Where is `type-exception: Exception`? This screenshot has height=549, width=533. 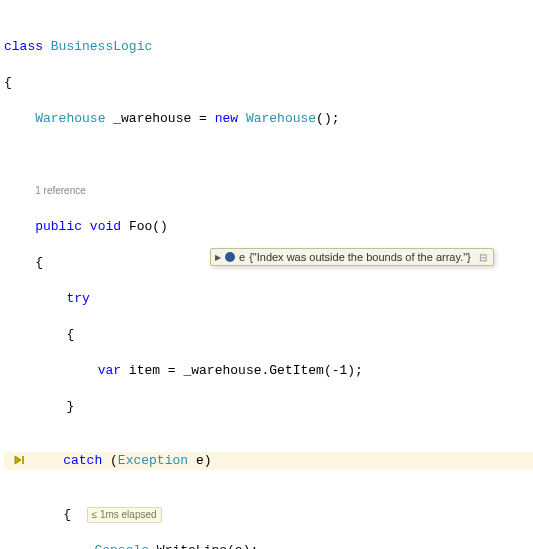 type-exception: Exception is located at coordinates (153, 460).